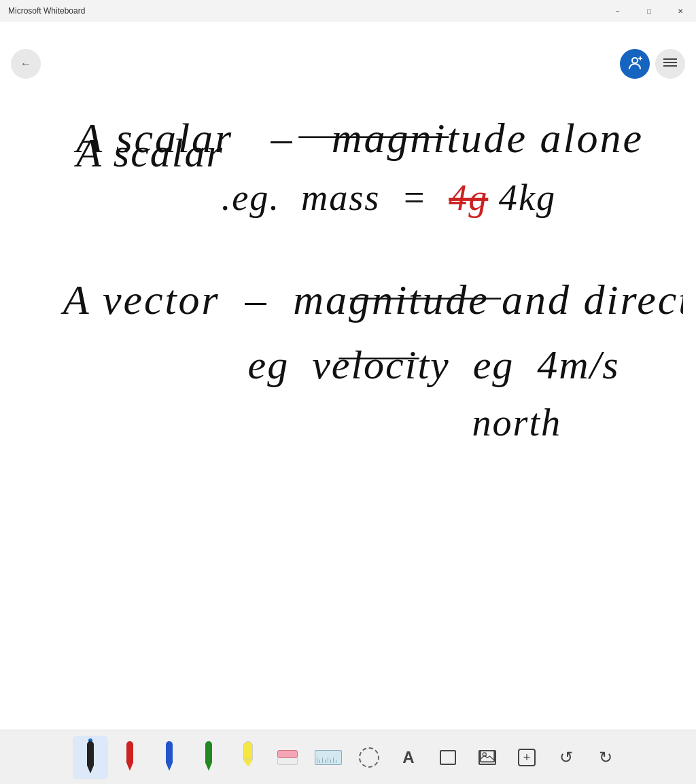 The width and height of the screenshot is (696, 784). I want to click on ruler-tool, so click(328, 758).